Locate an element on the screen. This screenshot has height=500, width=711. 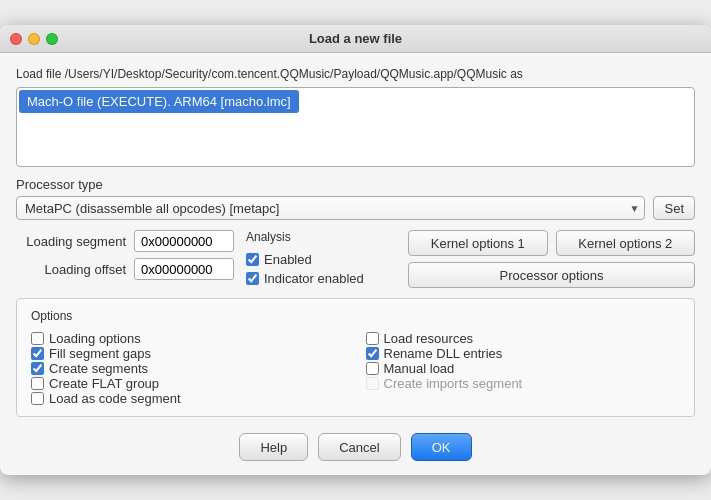
loading-segment-input is located at coordinates (184, 241).